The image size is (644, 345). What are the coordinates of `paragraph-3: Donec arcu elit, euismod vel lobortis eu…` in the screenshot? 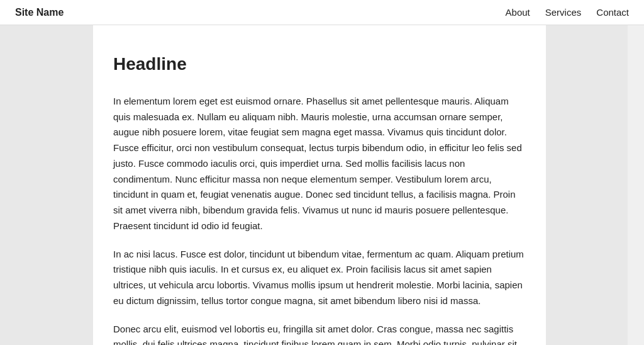 It's located at (319, 334).